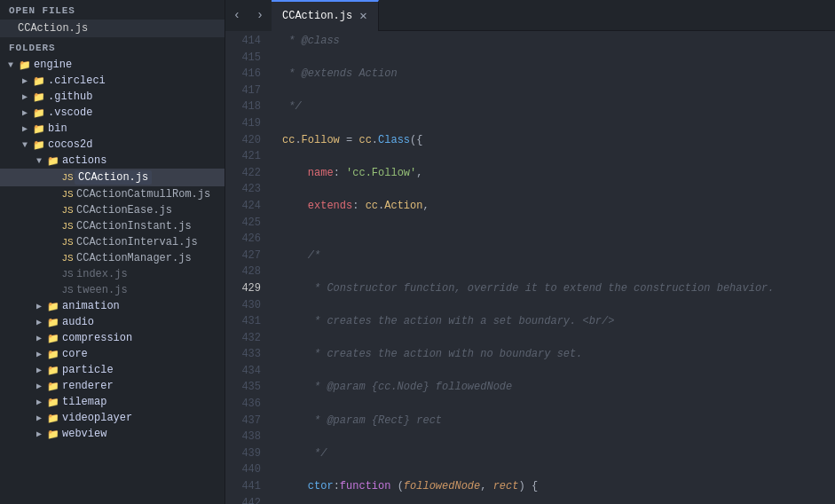 This screenshot has width=835, height=504. I want to click on tab-label: CCAction.js, so click(318, 16).